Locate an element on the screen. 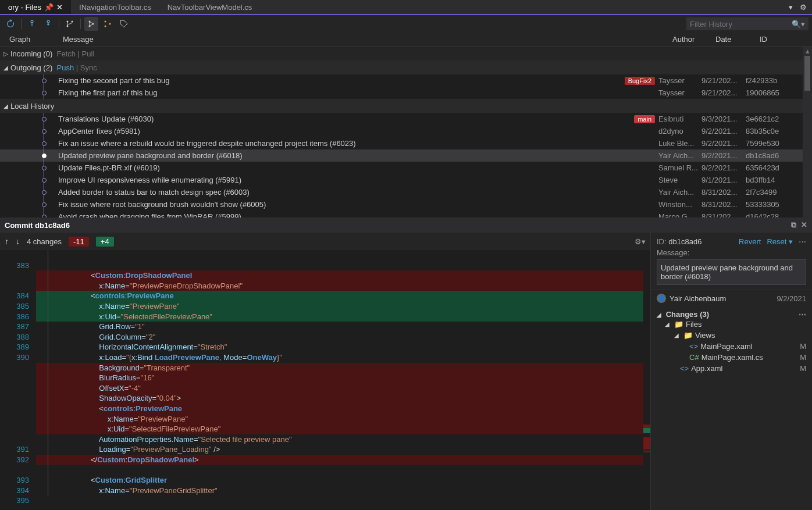 The image size is (812, 510). minimap is located at coordinates (647, 380).